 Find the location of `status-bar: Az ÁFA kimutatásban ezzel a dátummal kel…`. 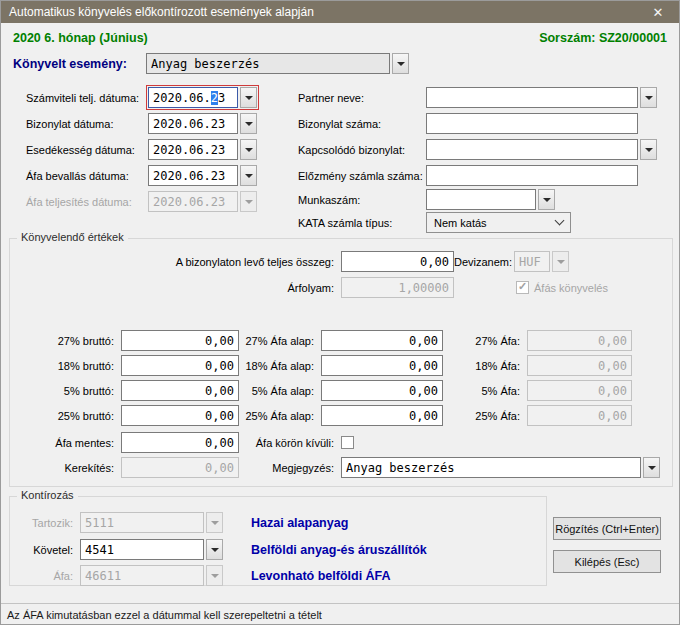

status-bar: Az ÁFA kimutatásban ezzel a dátummal kel… is located at coordinates (340, 614).